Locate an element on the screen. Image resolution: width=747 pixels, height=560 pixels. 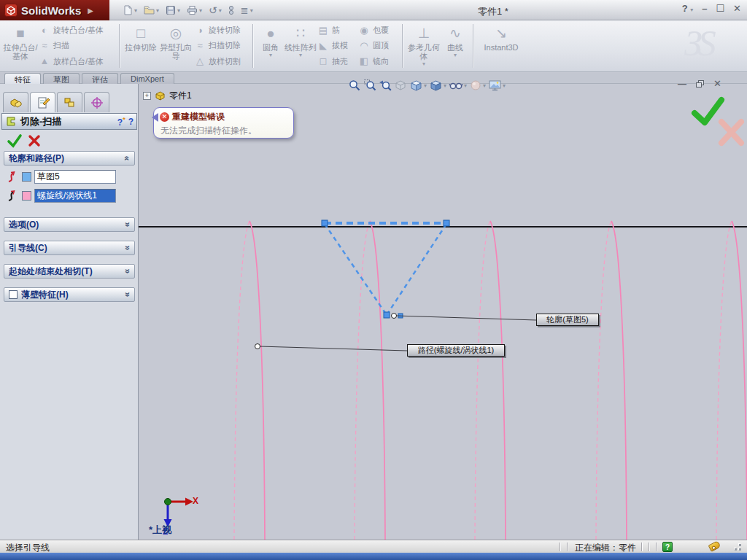
rib-button: ▤筋 is located at coordinates (337, 31).